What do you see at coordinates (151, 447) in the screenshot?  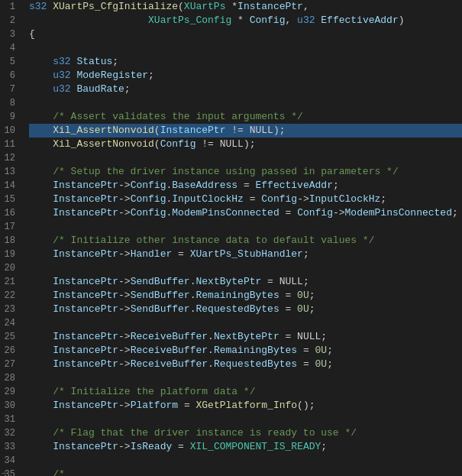 I see `token-member: IsReady` at bounding box center [151, 447].